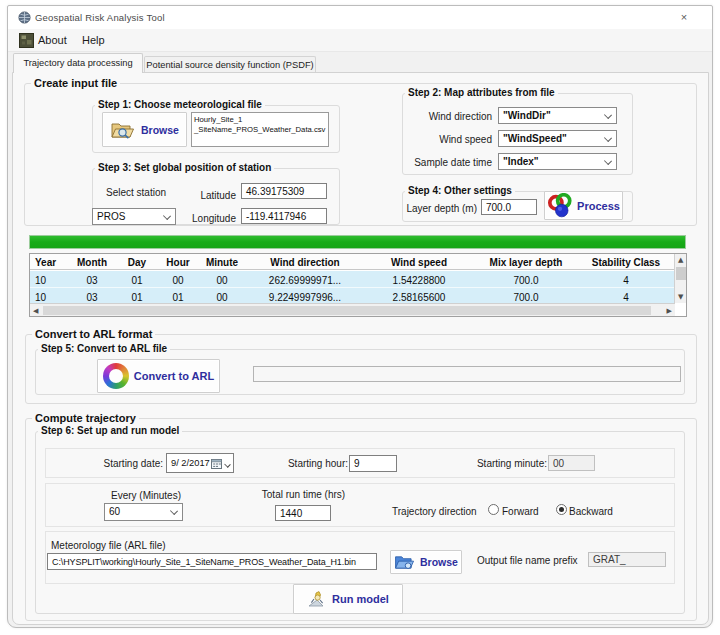  Describe the element at coordinates (308, 464) in the screenshot. I see `starting-hour-label: Starting hour:` at that location.